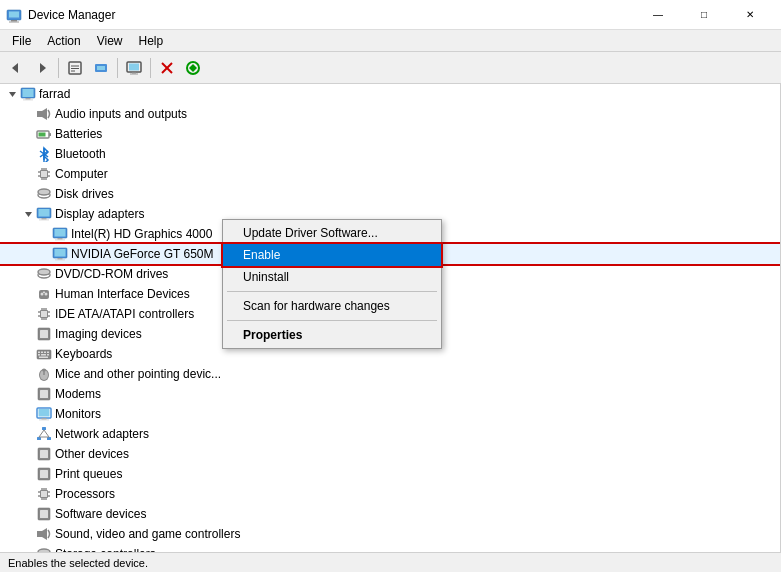 The image size is (781, 572). I want to click on item-label-intel_hd: Intel(R) HD Graphics 4000, so click(142, 234).